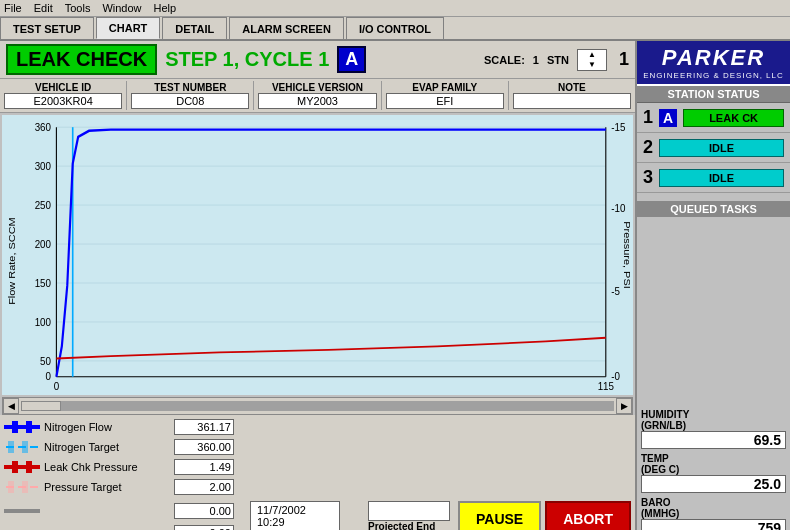 The height and width of the screenshot is (530, 790). What do you see at coordinates (204, 528) in the screenshot?
I see `extra-value-2: 0.00` at bounding box center [204, 528].